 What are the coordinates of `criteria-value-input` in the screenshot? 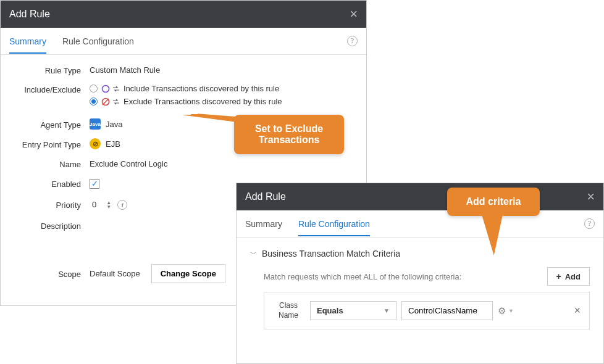 It's located at (447, 311).